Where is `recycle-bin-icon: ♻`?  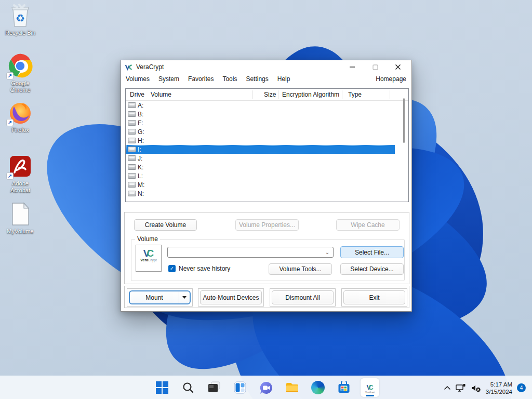 recycle-bin-icon: ♻ is located at coordinates (20, 16).